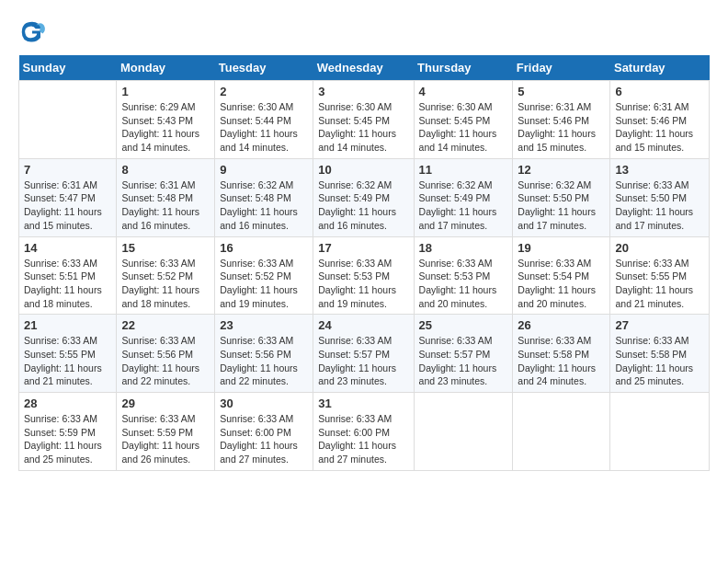 This screenshot has width=728, height=563. I want to click on weekday-header-wednesday: Wednesday, so click(364, 68).